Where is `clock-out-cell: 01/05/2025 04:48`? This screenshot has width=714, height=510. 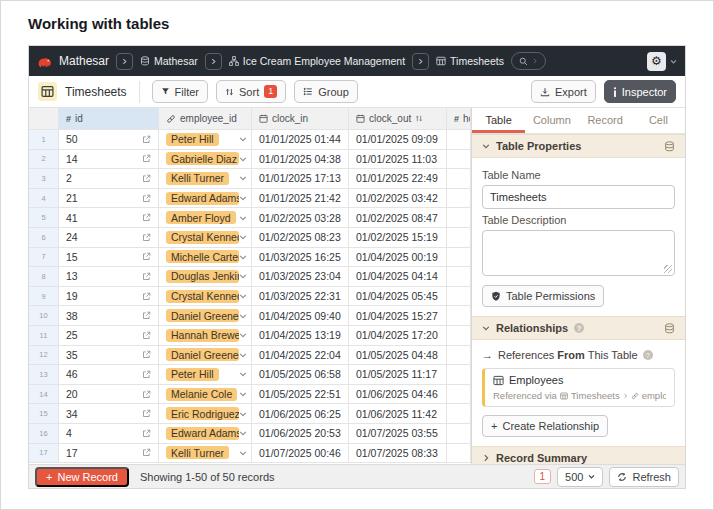 clock-out-cell: 01/05/2025 04:48 is located at coordinates (398, 356).